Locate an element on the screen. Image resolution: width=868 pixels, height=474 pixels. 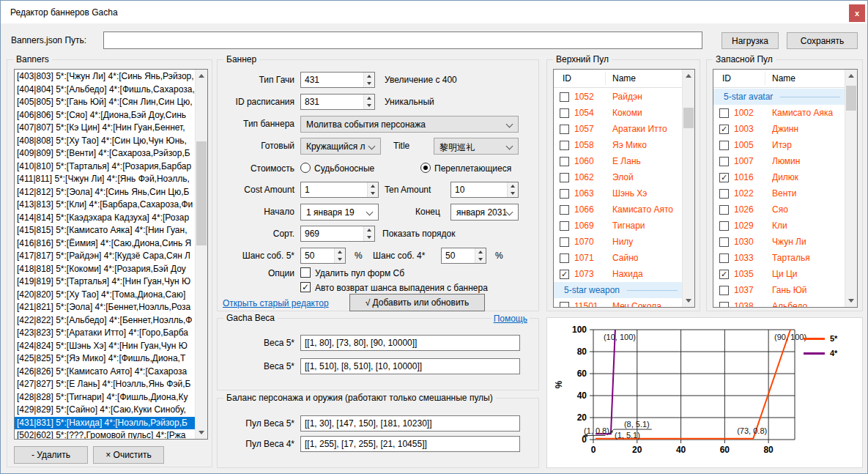
pool-row: 11501Меч Сокола is located at coordinates (618, 303).